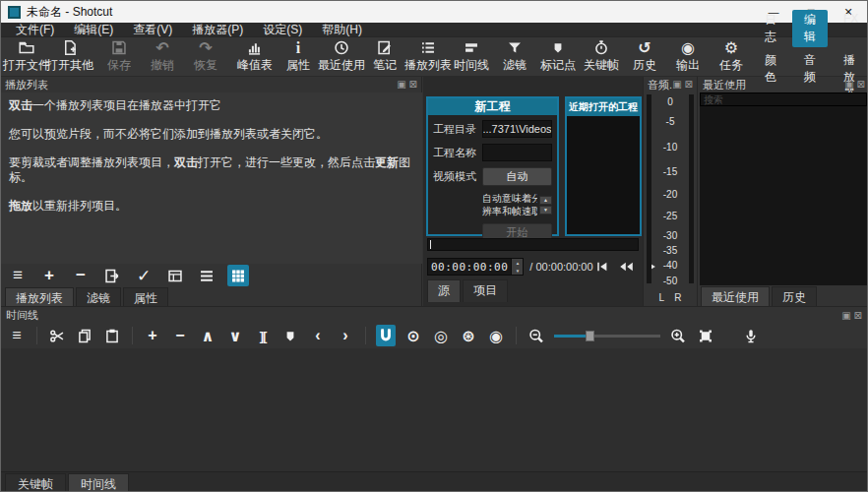 The image size is (868, 492). What do you see at coordinates (706, 336) in the screenshot?
I see `zoom-fit-button` at bounding box center [706, 336].